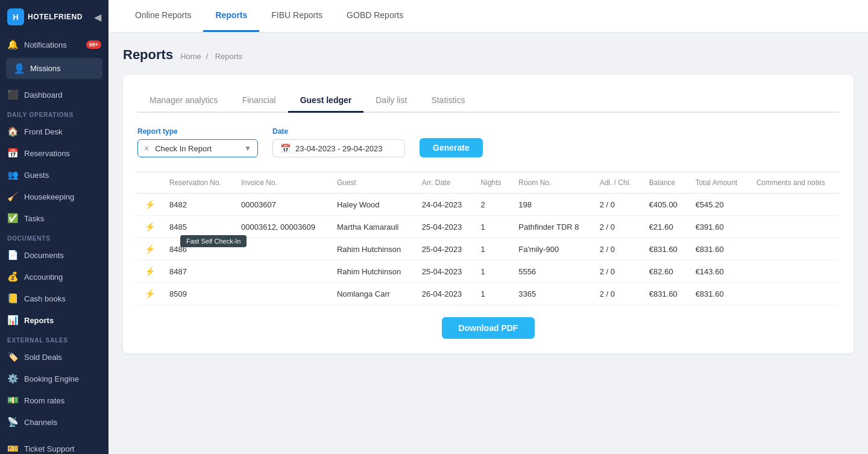 This screenshot has width=868, height=454. Describe the element at coordinates (198, 271) in the screenshot. I see `reservation-no-cell: 8487` at that location.